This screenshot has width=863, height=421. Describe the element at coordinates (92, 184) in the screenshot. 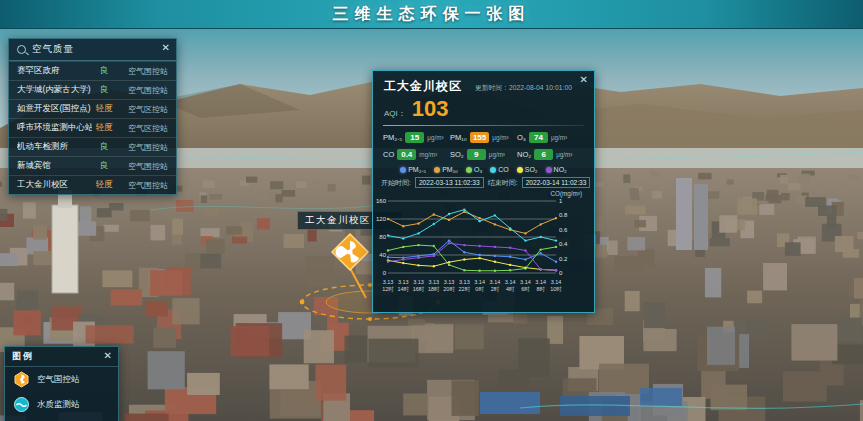

I see `station-row: 工大金川校区 轻度 空气国控站` at that location.